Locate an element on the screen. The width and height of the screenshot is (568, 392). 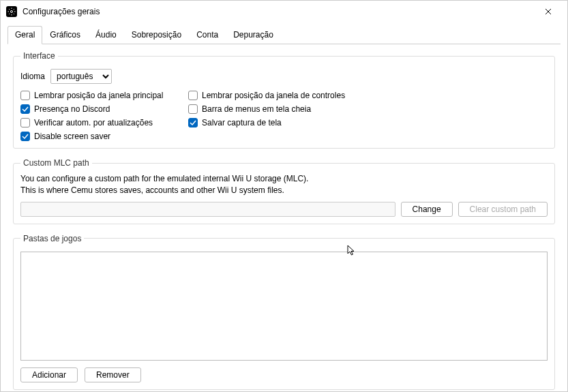
tab-2: Áudio is located at coordinates (106, 35).